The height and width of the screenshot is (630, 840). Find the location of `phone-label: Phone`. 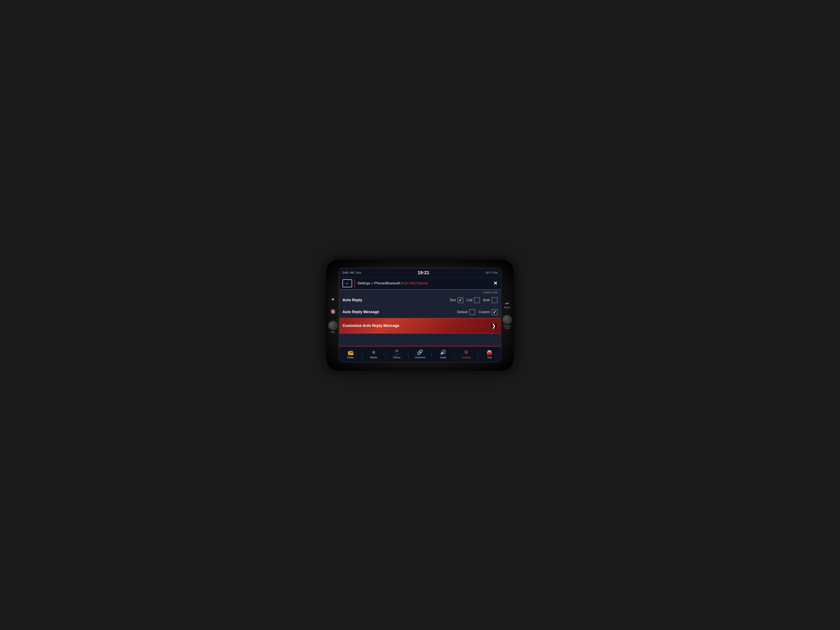

phone-label: Phone is located at coordinates (397, 358).